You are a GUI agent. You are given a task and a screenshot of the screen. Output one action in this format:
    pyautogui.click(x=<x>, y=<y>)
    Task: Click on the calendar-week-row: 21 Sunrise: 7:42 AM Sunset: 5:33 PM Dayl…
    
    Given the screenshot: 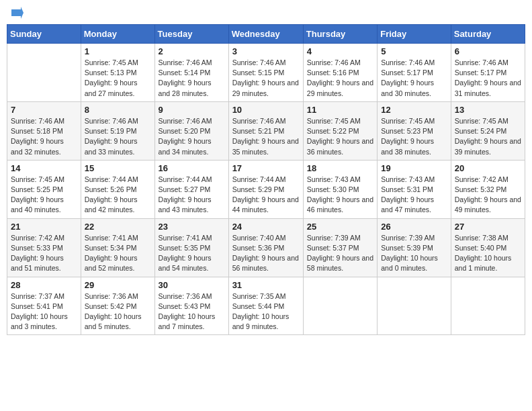 What is the action you would take?
    pyautogui.click(x=266, y=247)
    